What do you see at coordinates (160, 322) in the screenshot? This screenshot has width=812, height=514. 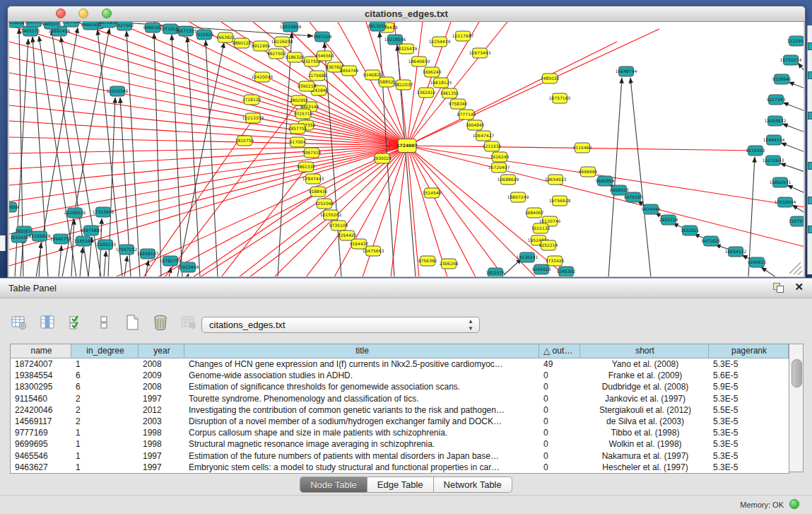 I see `delete-column-icon` at bounding box center [160, 322].